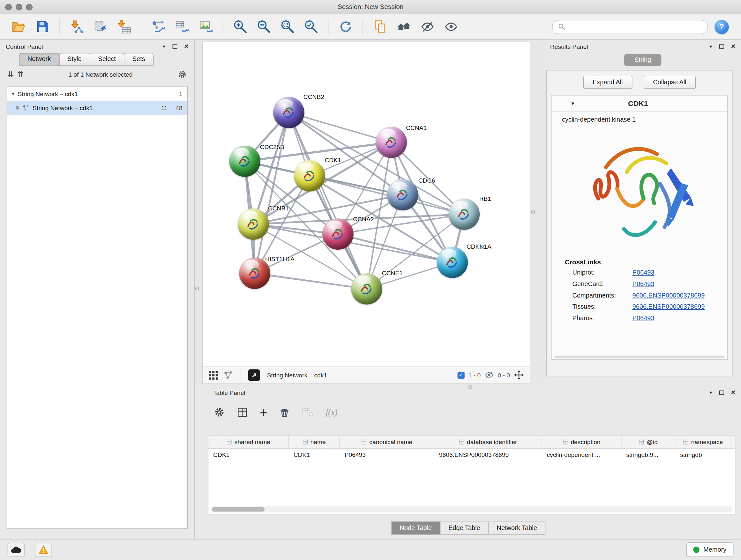 The height and width of the screenshot is (560, 741). Describe the element at coordinates (158, 27) in the screenshot. I see `new-network-button` at that location.